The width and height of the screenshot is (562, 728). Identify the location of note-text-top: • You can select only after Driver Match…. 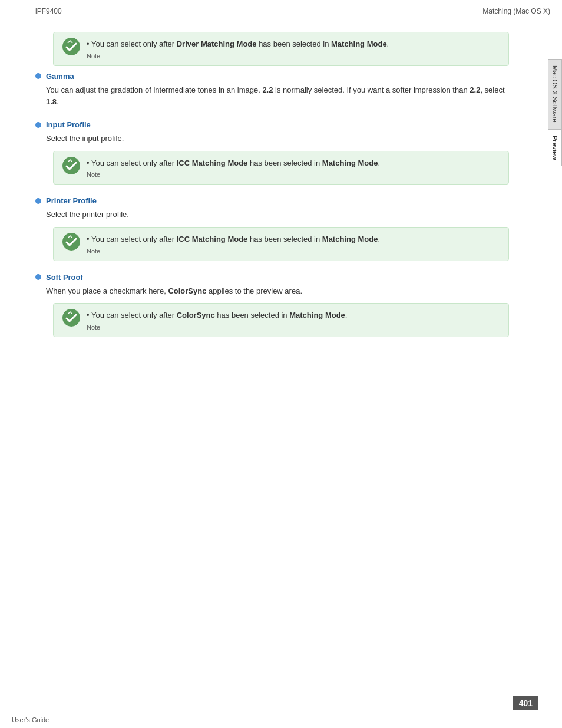
(238, 44).